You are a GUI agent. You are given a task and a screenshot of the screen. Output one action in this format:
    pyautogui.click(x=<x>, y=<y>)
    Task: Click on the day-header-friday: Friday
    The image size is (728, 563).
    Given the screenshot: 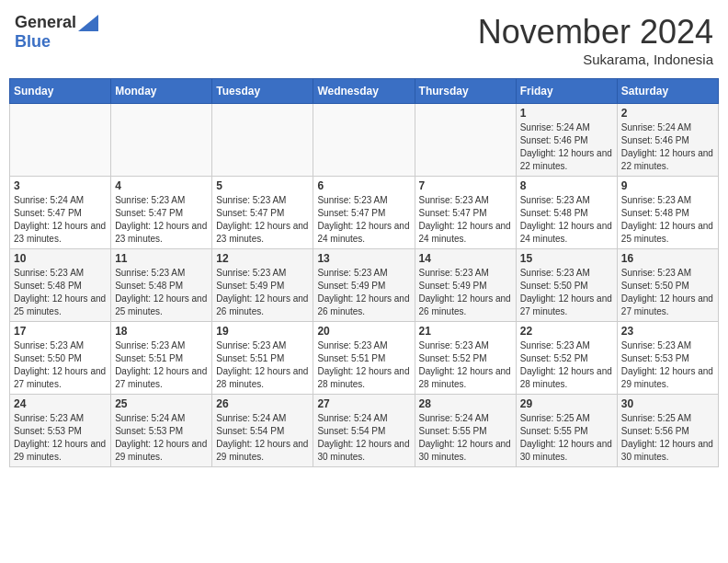 What is the action you would take?
    pyautogui.click(x=566, y=92)
    